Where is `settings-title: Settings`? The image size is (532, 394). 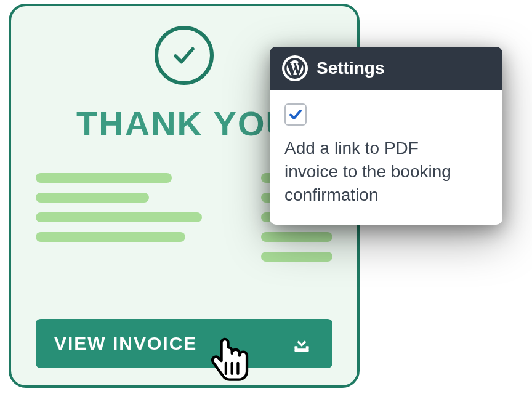
settings-title: Settings is located at coordinates (350, 68).